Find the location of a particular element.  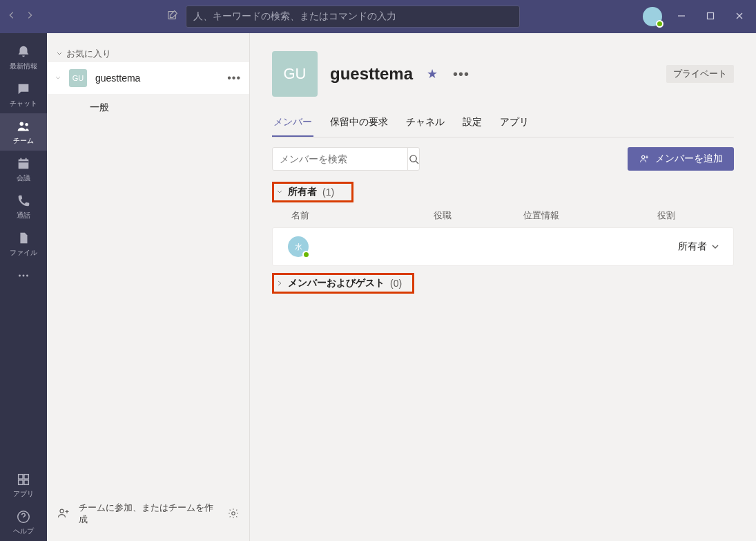

rail-files: ファイル is located at coordinates (23, 244).